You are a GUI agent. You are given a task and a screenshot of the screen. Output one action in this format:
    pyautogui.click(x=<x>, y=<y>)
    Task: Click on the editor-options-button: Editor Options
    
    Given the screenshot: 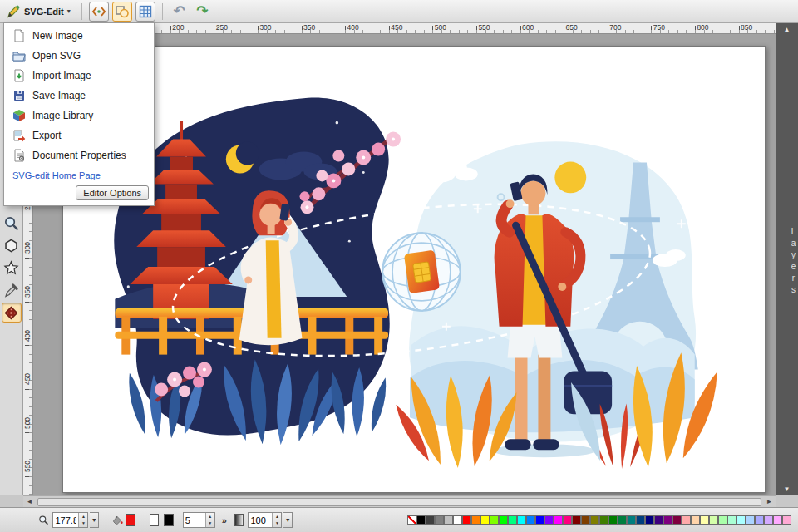 What is the action you would take?
    pyautogui.click(x=112, y=193)
    